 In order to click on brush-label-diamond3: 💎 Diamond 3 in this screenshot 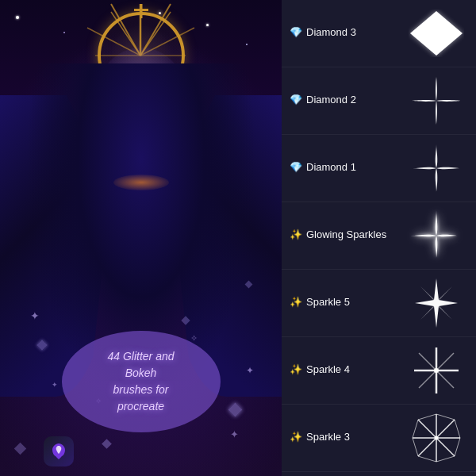, I will do `click(345, 32)`.